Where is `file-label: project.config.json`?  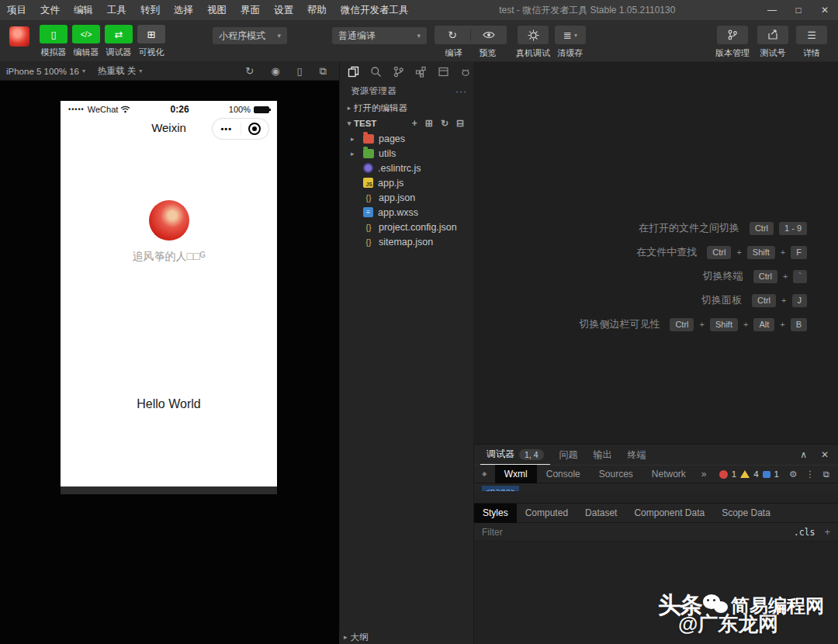
file-label: project.config.json is located at coordinates (417, 227).